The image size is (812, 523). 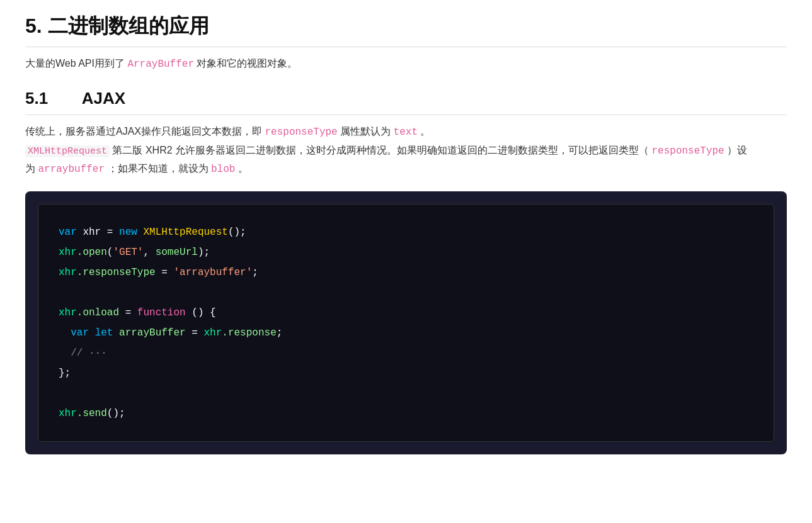 What do you see at coordinates (406, 232) in the screenshot?
I see `code-line-1: var xhr = new XMLHttpRequest();` at bounding box center [406, 232].